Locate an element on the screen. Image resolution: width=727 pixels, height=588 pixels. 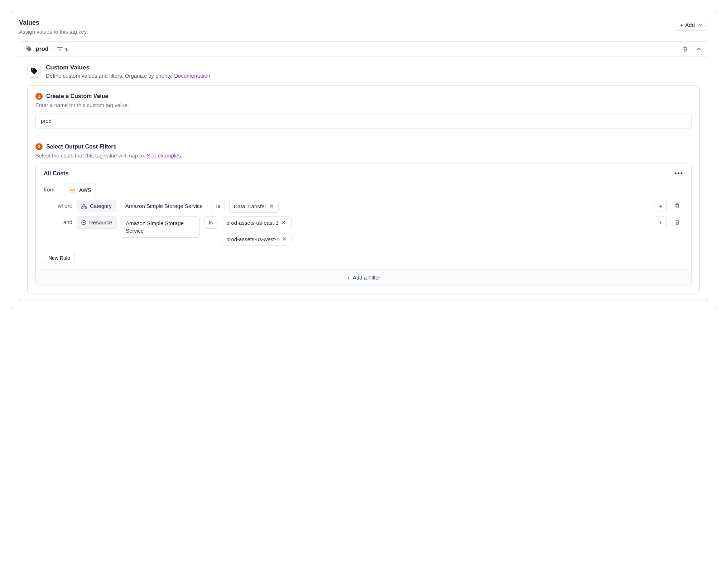
more-menu-button: ••• is located at coordinates (679, 173).